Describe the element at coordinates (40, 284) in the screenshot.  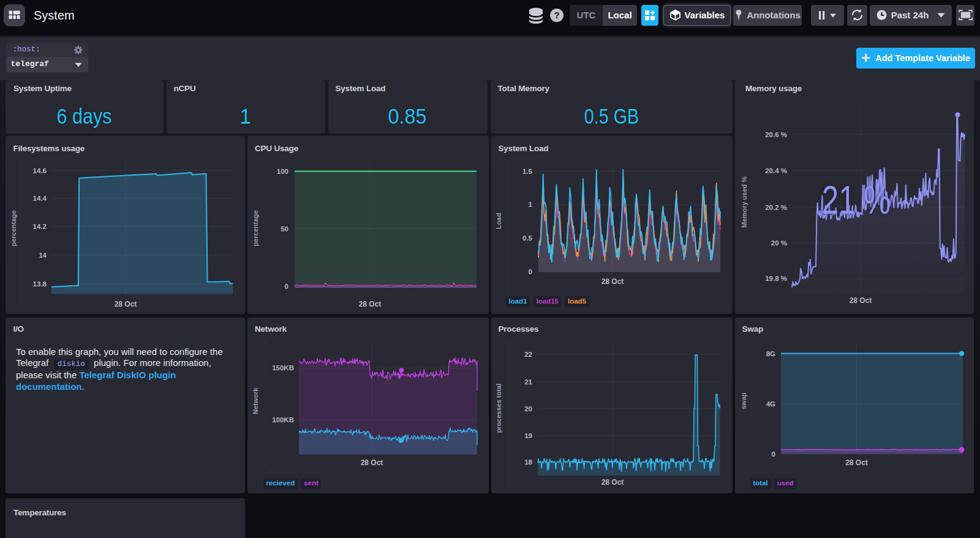
I see `svg-text: 13.8` at that location.